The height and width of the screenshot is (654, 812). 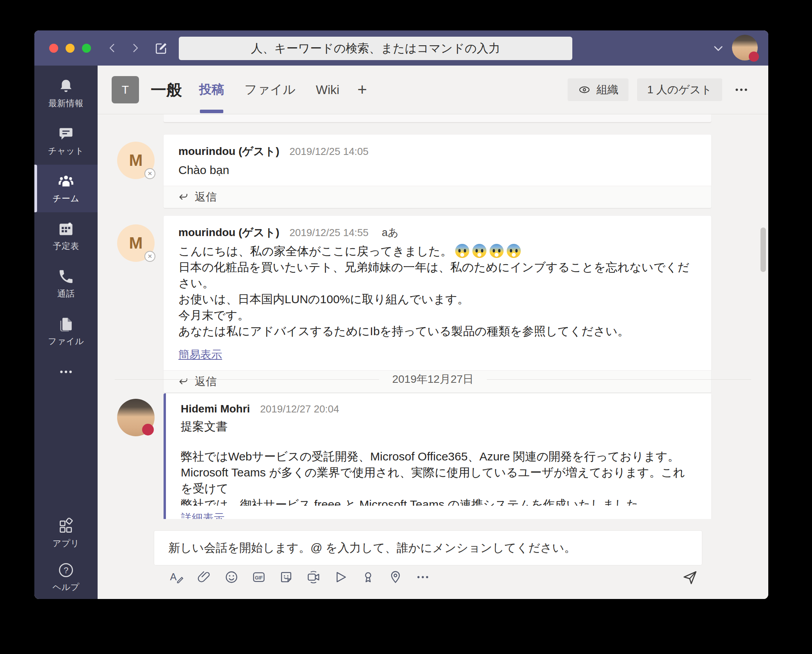 I want to click on send-button, so click(x=690, y=577).